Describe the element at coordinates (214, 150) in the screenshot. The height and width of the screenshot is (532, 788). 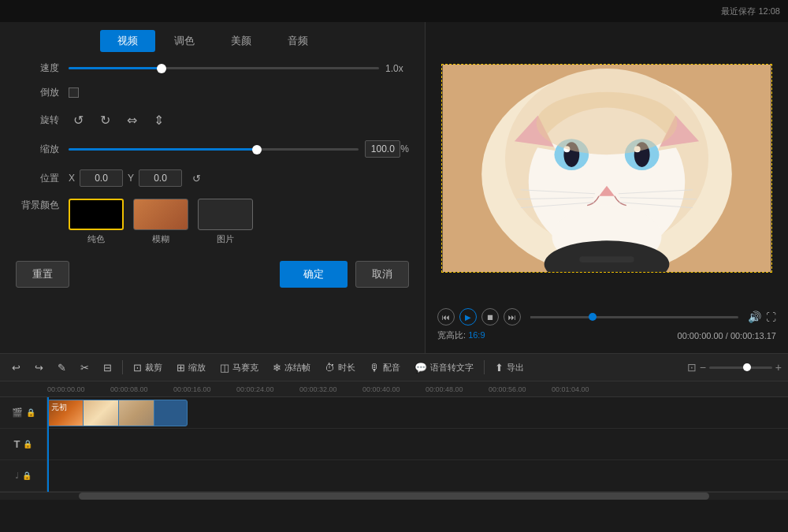
I see `scale-track` at that location.